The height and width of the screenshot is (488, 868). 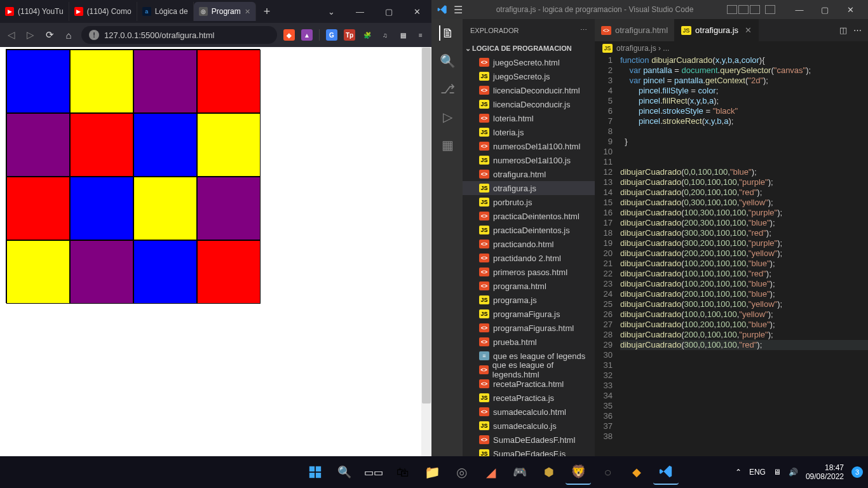 I want to click on address-bar: ! 127.0.0.1:5500/otrafigura.html, so click(x=179, y=35).